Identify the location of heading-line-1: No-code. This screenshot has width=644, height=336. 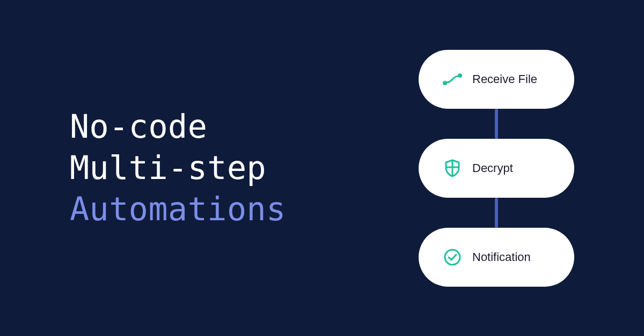
(233, 126).